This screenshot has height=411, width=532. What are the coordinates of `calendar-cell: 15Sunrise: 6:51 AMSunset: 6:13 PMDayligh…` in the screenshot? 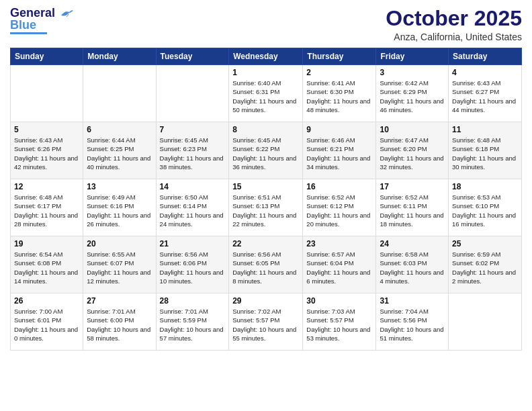 It's located at (266, 208).